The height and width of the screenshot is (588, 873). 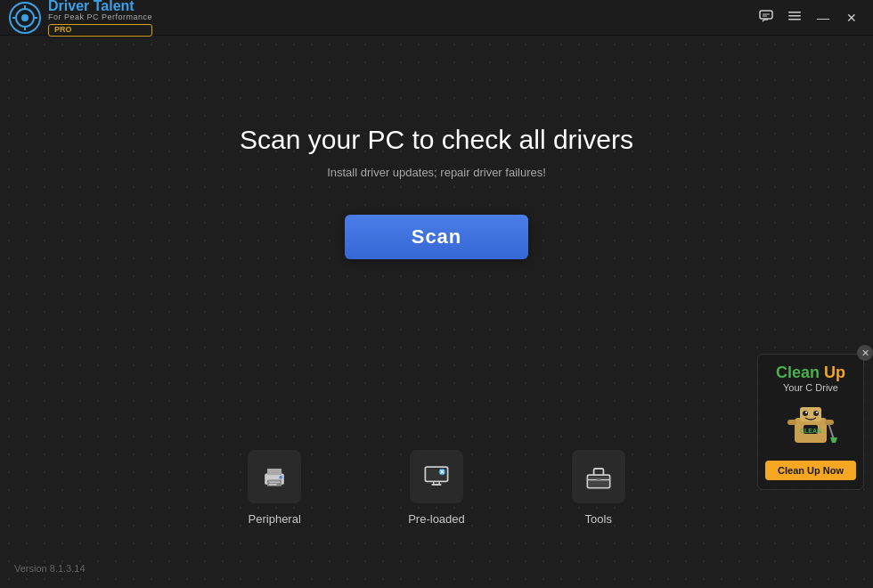 What do you see at coordinates (436, 519) in the screenshot?
I see `preloaded-label: Pre-loaded` at bounding box center [436, 519].